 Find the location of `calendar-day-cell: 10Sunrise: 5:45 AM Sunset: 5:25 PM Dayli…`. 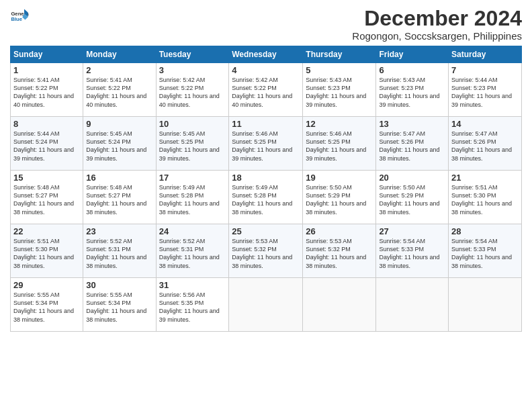

calendar-day-cell: 10Sunrise: 5:45 AM Sunset: 5:25 PM Dayli… is located at coordinates (192, 144).